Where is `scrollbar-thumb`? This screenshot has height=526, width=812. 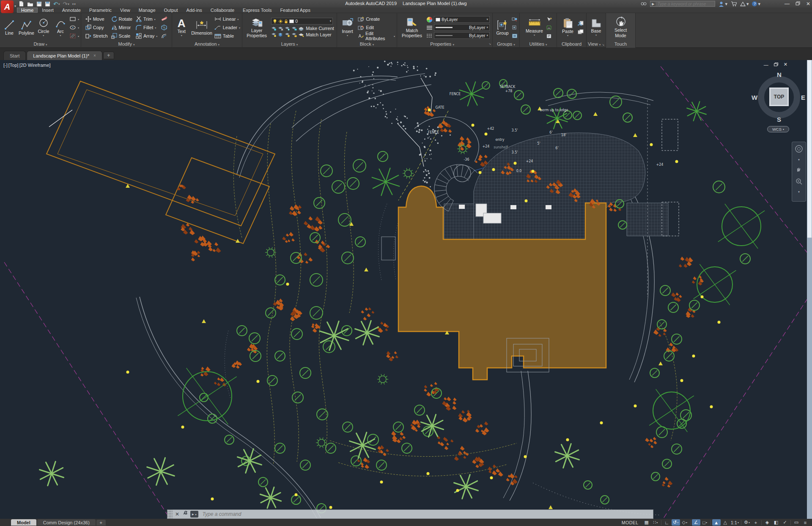
scrollbar-thumb is located at coordinates (809, 149).